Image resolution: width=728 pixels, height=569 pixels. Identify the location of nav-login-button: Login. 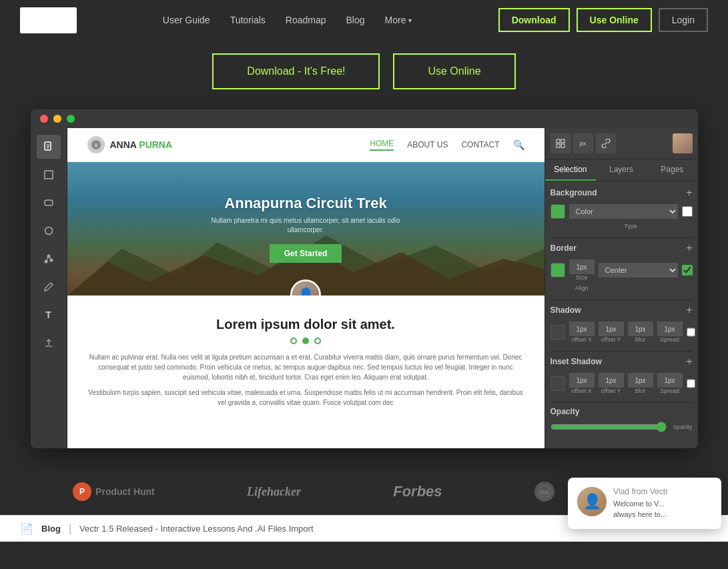
(683, 20).